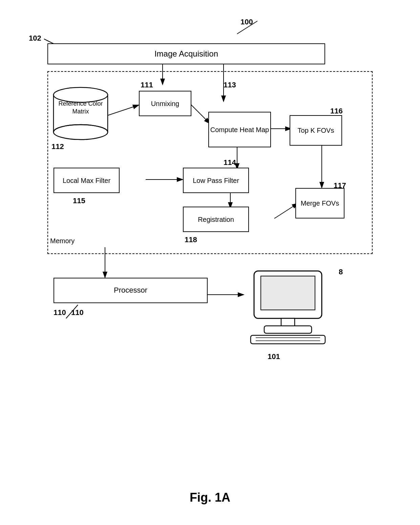 The image size is (420, 525). What do you see at coordinates (147, 85) in the screenshot?
I see `ref-111: 111` at bounding box center [147, 85].